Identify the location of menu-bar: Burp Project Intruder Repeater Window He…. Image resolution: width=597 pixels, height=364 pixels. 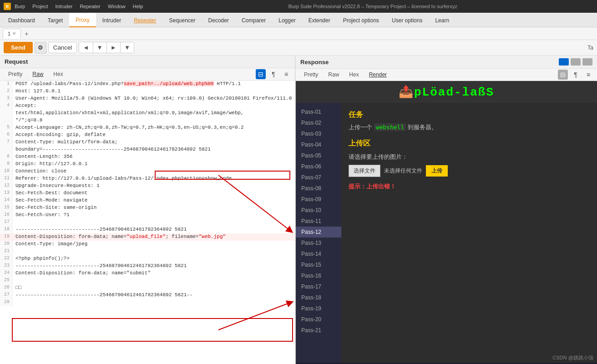
(79, 6).